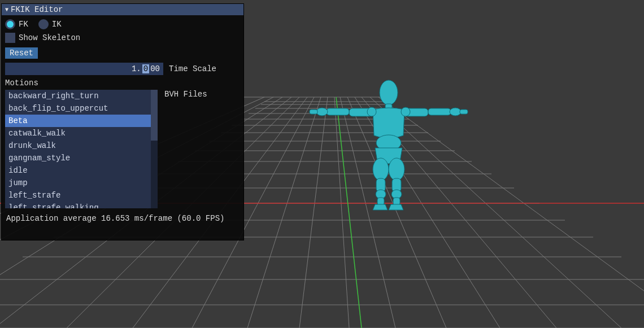 The height and width of the screenshot is (328, 644). Describe the element at coordinates (81, 146) in the screenshot. I see `list-item: drunk_walk` at that location.